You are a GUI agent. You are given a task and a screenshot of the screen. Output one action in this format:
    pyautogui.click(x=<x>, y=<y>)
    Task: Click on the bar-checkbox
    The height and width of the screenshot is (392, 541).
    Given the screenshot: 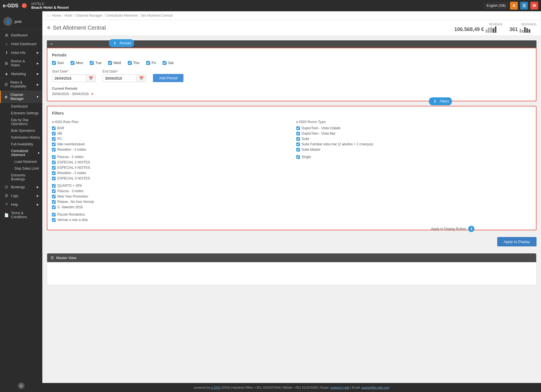 What is the action you would take?
    pyautogui.click(x=54, y=128)
    